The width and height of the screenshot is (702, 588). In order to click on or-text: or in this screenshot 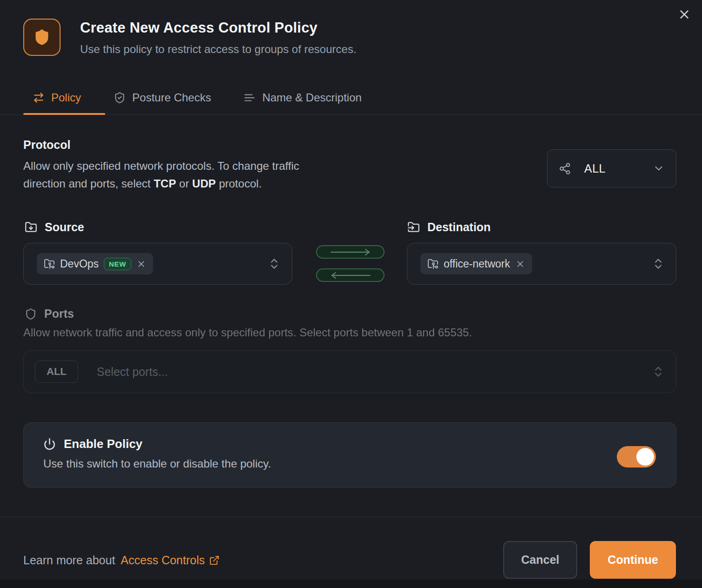, I will do `click(184, 183)`.